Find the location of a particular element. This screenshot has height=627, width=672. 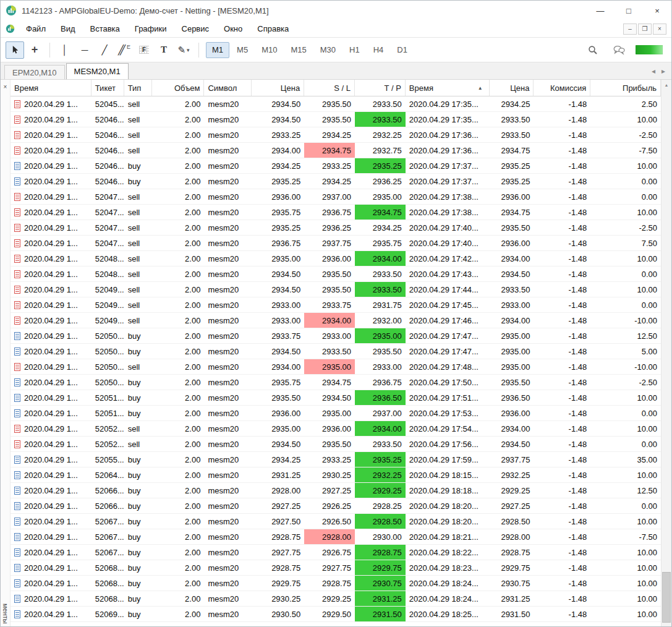

mdi-minimize-button: – is located at coordinates (630, 29).